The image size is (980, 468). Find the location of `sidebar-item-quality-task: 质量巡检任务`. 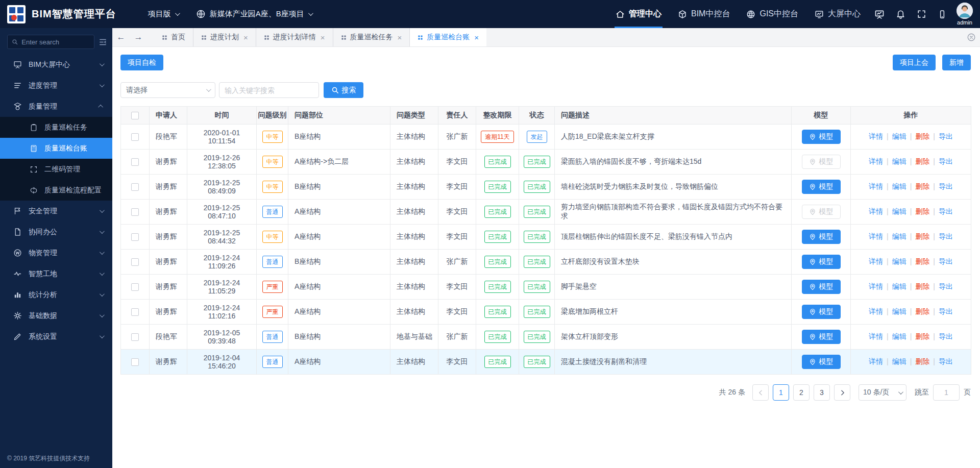

sidebar-item-quality-task: 质量巡检任务 is located at coordinates (56, 128).